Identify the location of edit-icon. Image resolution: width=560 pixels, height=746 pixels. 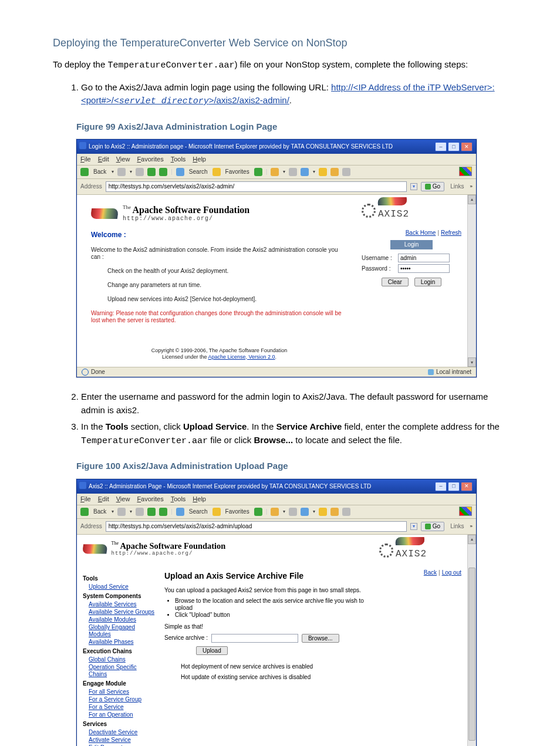
(305, 172).